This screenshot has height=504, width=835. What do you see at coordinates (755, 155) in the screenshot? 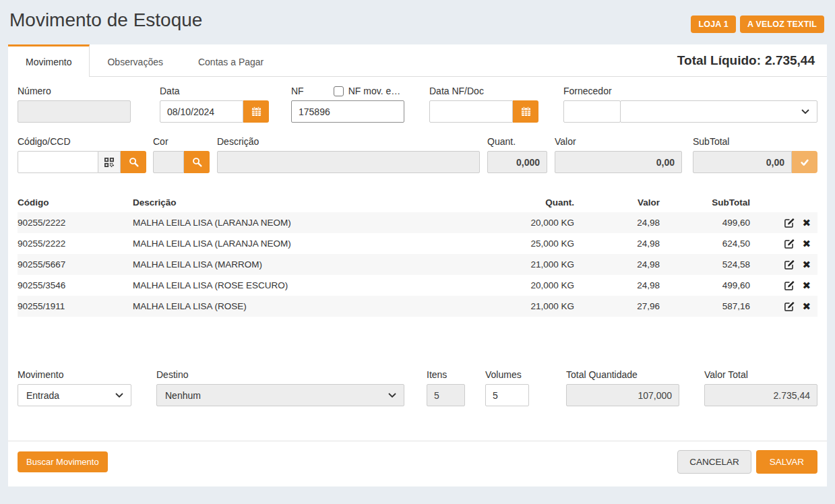
I see `subtotal-field-group: SubTotal` at bounding box center [755, 155].